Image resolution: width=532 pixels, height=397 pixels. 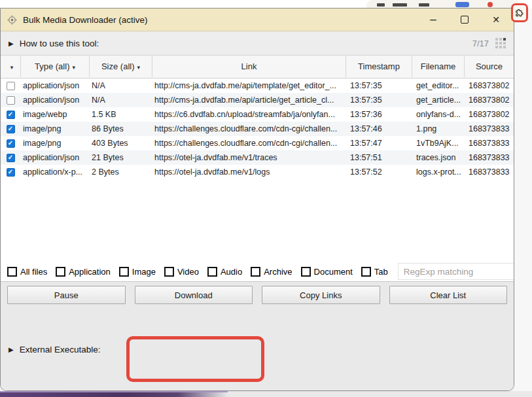 I want to click on download-button: Download, so click(x=194, y=295).